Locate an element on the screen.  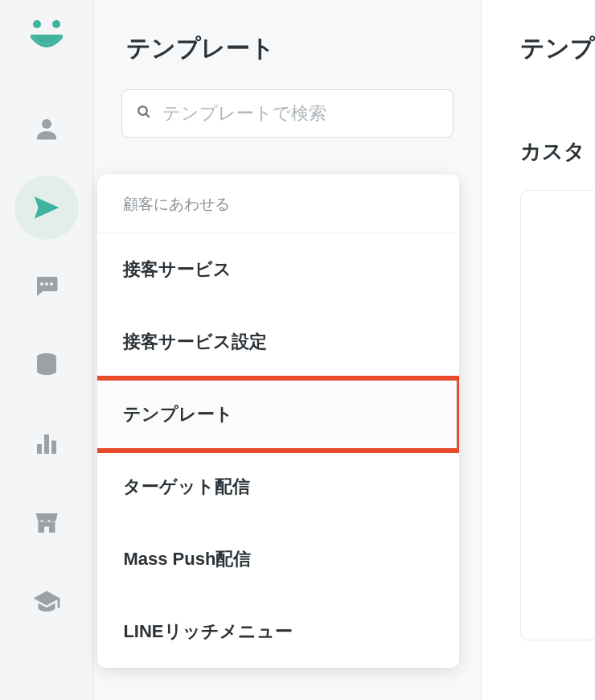
right-title: テンプ is located at coordinates (558, 48).